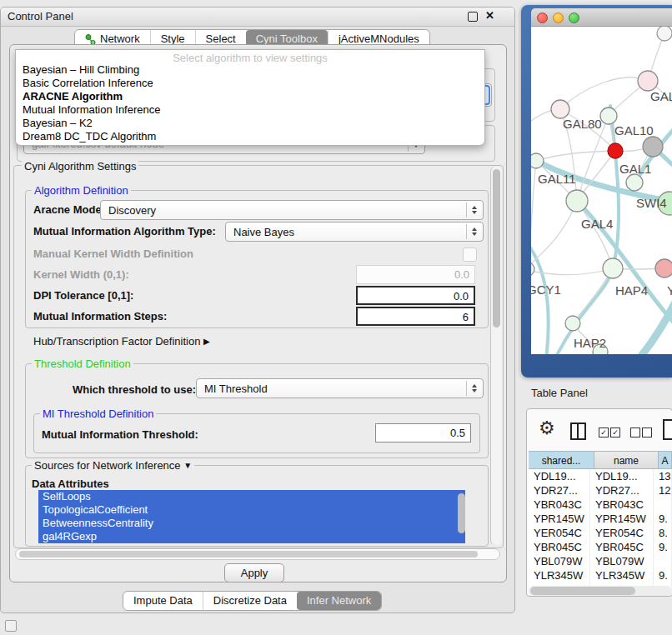  I want to click on mi-steps-field: 6, so click(415, 317).